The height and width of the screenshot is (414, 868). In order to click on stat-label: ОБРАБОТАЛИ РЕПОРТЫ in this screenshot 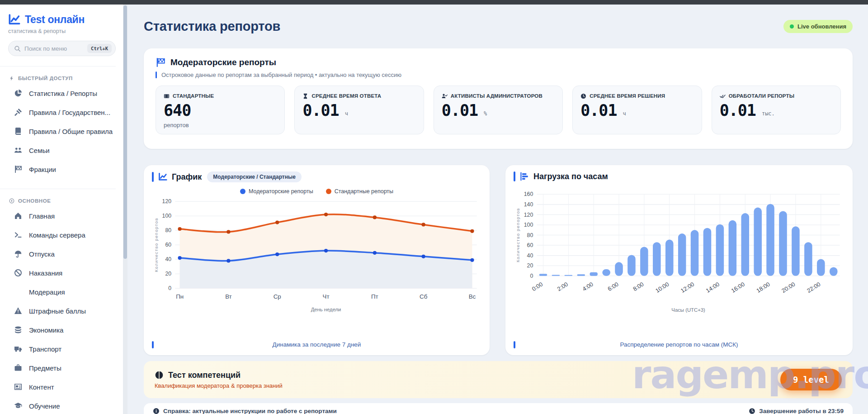, I will do `click(762, 96)`.